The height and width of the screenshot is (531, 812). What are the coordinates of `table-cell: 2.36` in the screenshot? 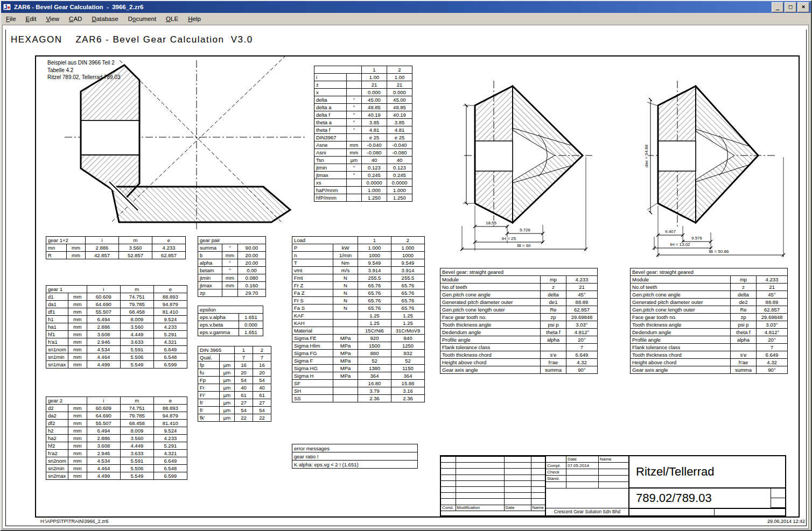 It's located at (408, 399).